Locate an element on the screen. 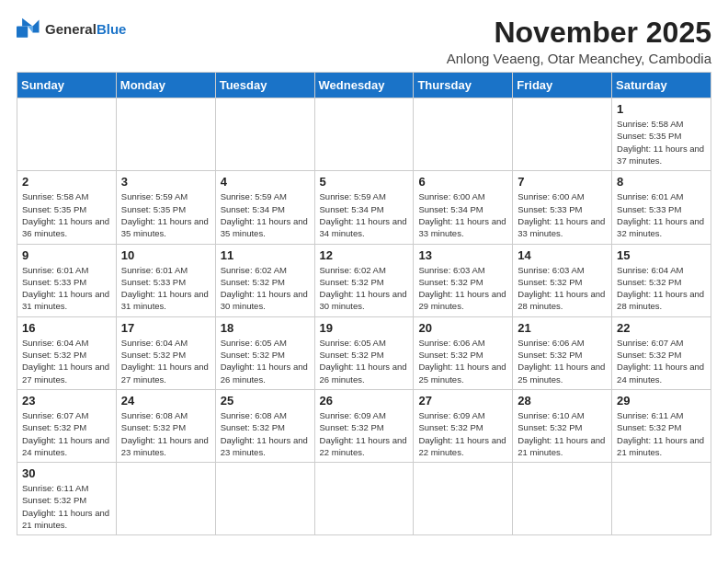  day-number: 30 is located at coordinates (66, 473).